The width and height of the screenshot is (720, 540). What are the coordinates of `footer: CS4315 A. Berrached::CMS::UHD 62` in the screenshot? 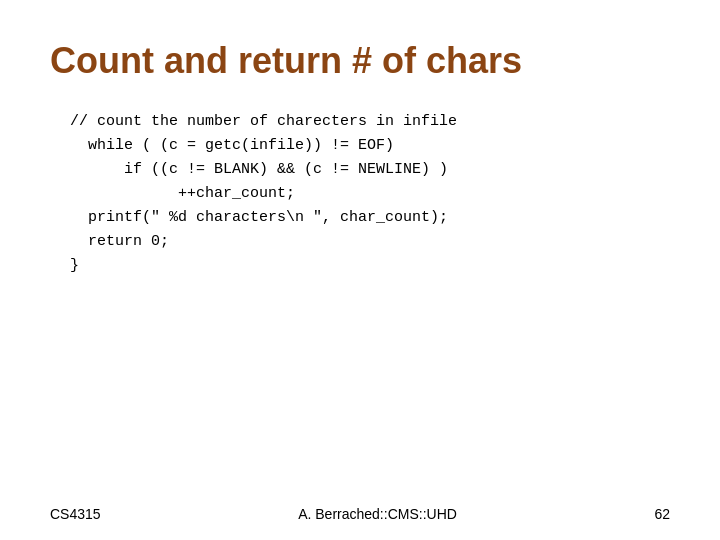 It's located at (360, 514).